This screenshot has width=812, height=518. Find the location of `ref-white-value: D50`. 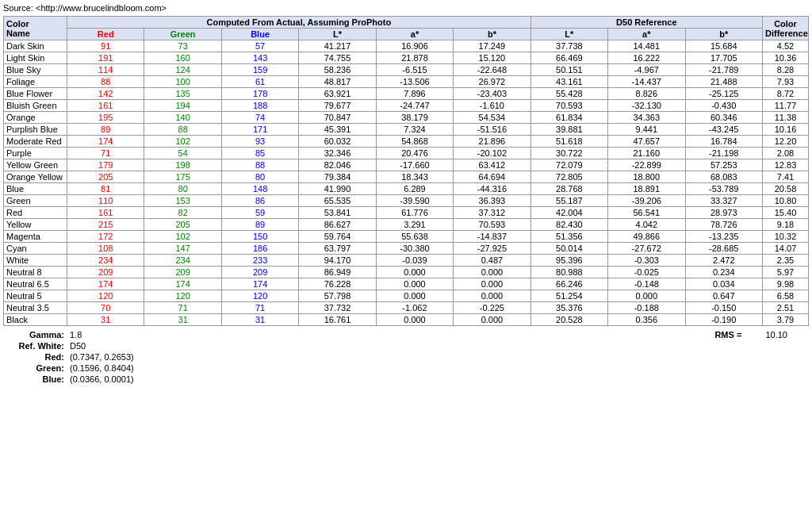

ref-white-value: D50 is located at coordinates (114, 346).